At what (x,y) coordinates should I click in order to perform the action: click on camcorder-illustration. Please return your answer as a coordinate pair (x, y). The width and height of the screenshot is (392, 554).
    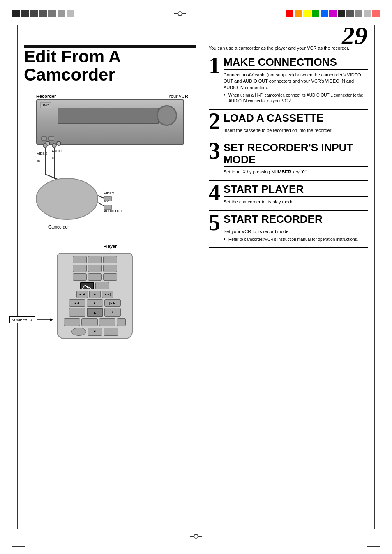
    Looking at the image, I should click on (67, 197).